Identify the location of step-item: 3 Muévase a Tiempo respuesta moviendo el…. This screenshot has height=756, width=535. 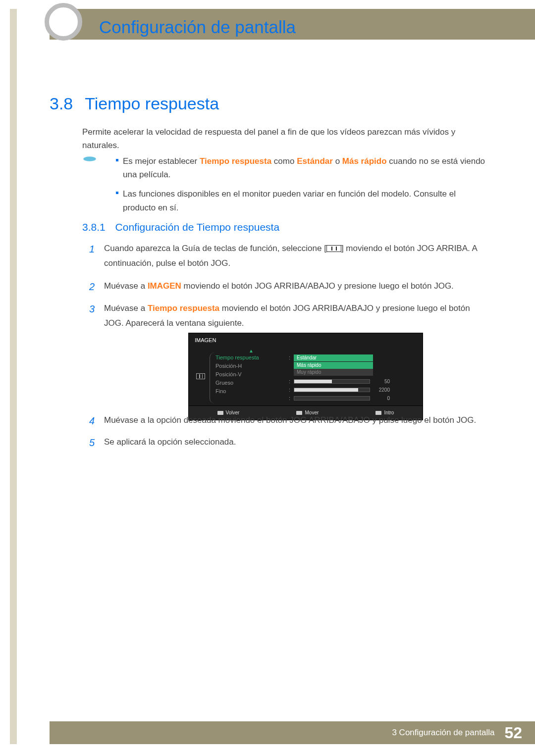
(287, 360).